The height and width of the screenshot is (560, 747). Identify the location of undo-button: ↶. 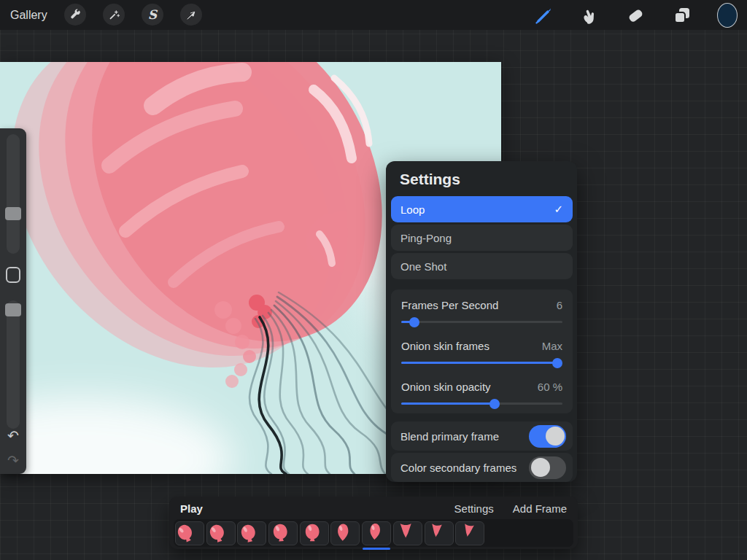
(13, 436).